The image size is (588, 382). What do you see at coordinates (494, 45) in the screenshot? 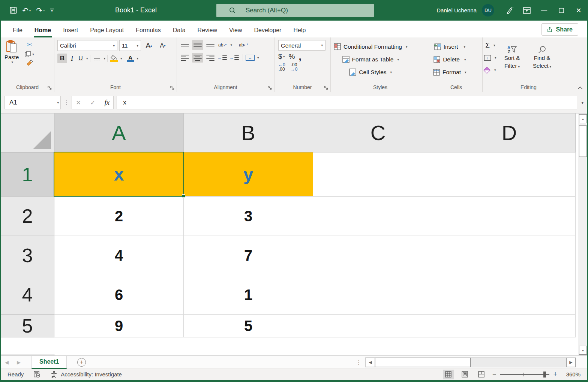
I see `autosum-dropdown-icon: ▾` at bounding box center [494, 45].